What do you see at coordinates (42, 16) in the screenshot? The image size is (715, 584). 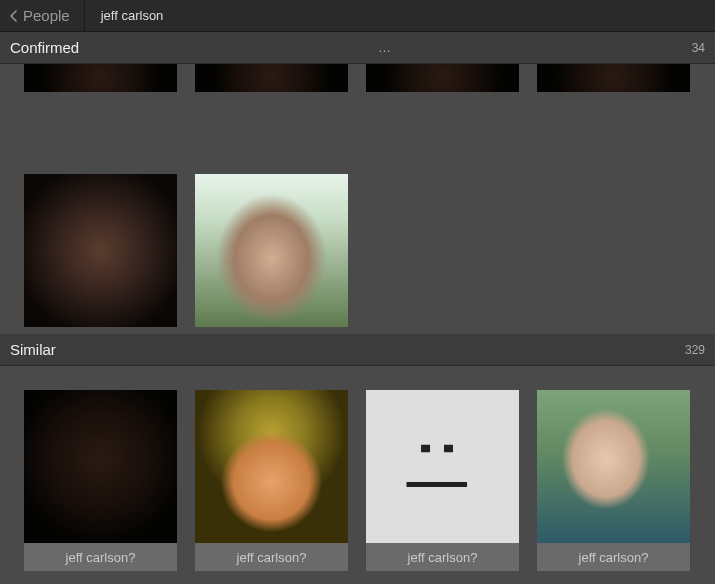 I see `back-to-people-button: People` at bounding box center [42, 16].